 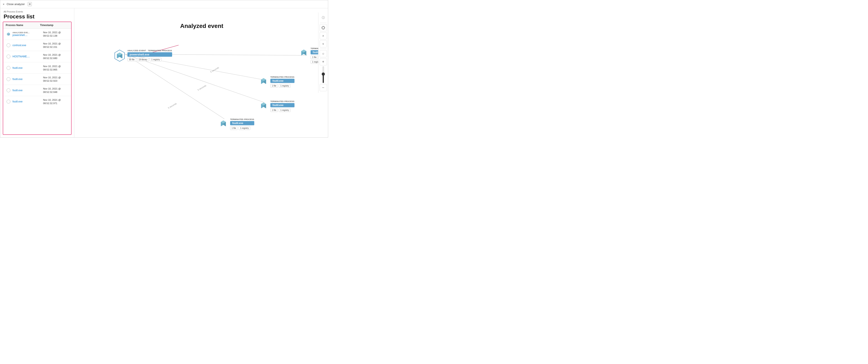 I want to click on fsutil2-info: TERMINATED PROCESS fsutil.exe 1 file 1 r…, so click(x=282, y=106).